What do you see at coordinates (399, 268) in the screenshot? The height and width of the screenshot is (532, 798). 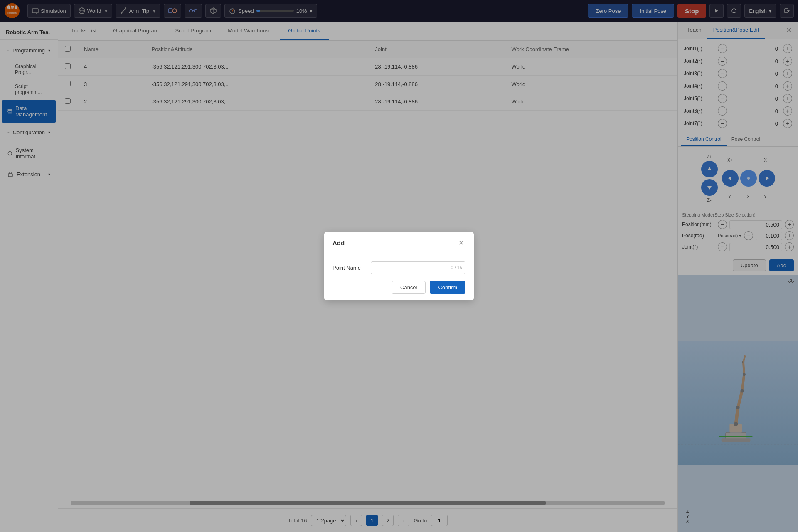 I see `form-row-point-name: Point Name 0 / 15` at bounding box center [399, 268].